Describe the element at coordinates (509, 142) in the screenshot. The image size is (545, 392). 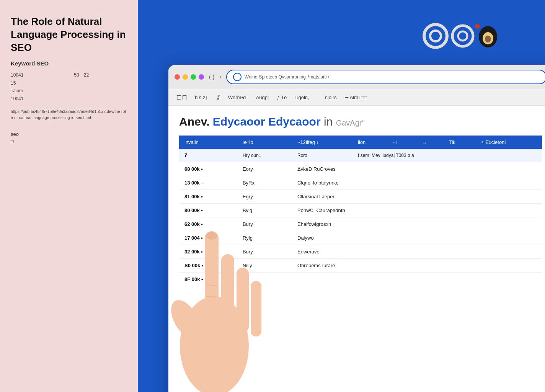
I see `th-excietoni: ≈ Excietoni` at that location.